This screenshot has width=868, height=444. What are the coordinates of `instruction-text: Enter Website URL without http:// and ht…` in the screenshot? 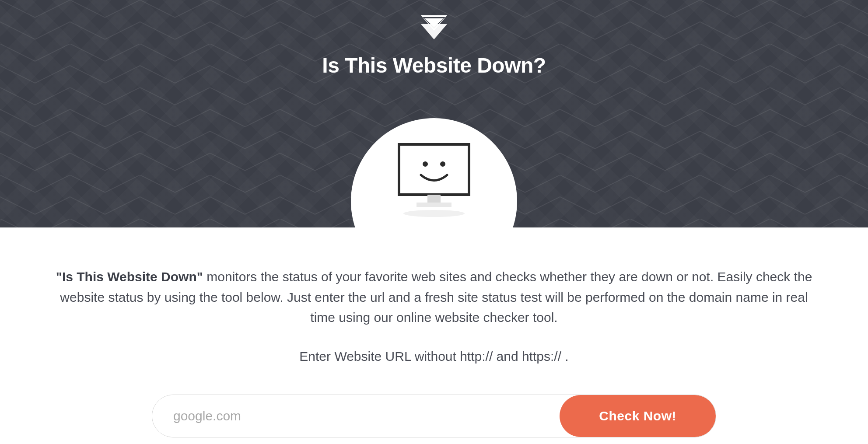 It's located at (434, 357).